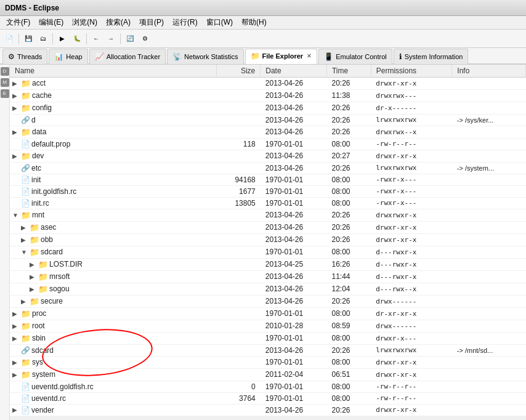  What do you see at coordinates (268, 398) in the screenshot?
I see `table-row: 📄 ueventd.rc 3764 1970-01-01 08:00 -rw-r…` at bounding box center [268, 398].